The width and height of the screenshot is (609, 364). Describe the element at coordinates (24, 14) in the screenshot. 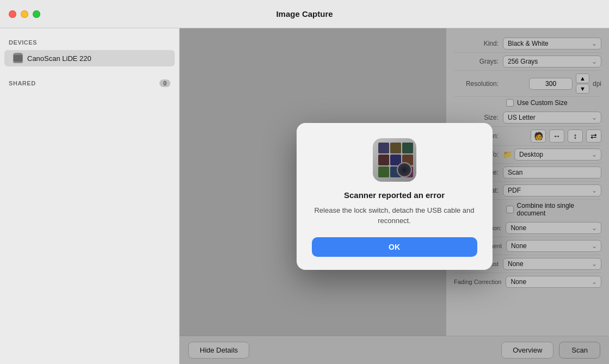

I see `traffic-lights` at that location.